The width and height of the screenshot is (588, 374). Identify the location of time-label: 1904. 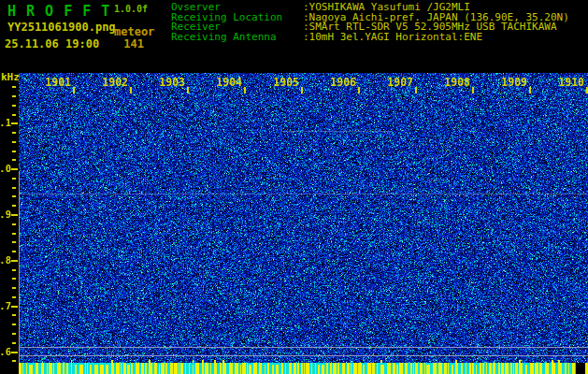
(229, 82).